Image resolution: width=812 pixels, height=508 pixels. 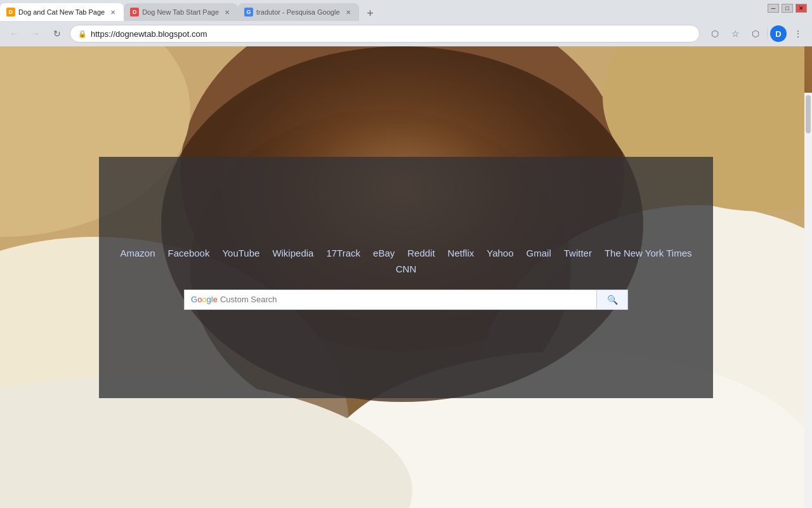 What do you see at coordinates (82, 34) in the screenshot?
I see `lock-icon: 🔒` at bounding box center [82, 34].